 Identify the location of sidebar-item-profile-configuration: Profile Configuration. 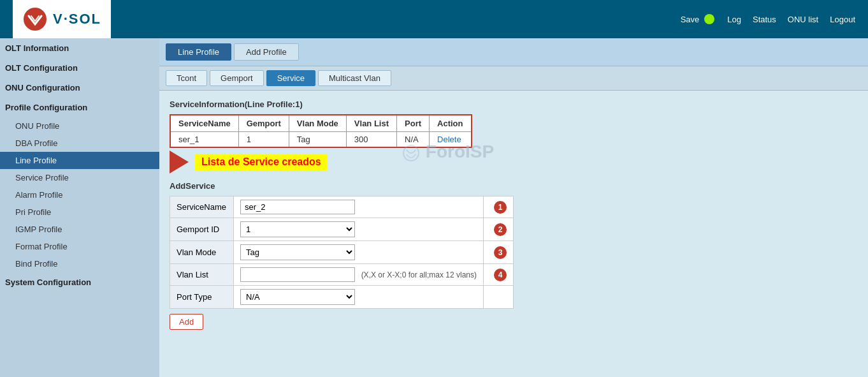
(80, 107).